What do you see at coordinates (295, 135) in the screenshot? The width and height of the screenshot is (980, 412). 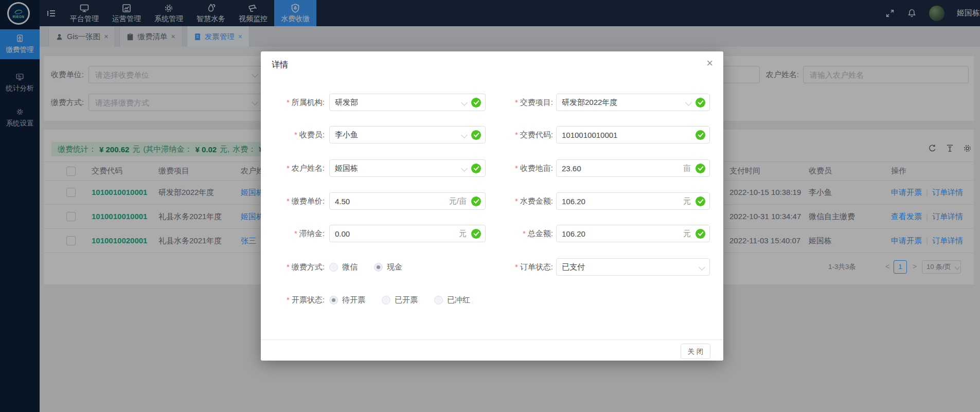 I see `field-collector-label: *收费员:` at bounding box center [295, 135].